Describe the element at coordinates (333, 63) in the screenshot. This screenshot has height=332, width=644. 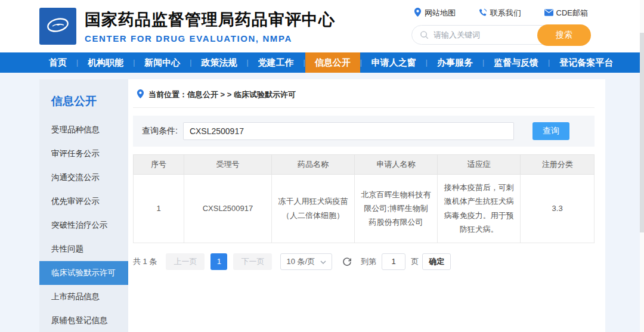
I see `nav-item-info-disclosure: 信息公开` at that location.